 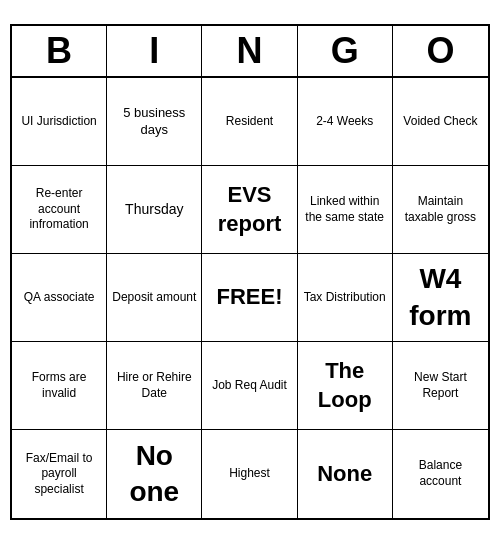 What do you see at coordinates (440, 298) in the screenshot?
I see `bingo-cell: W4 form` at bounding box center [440, 298].